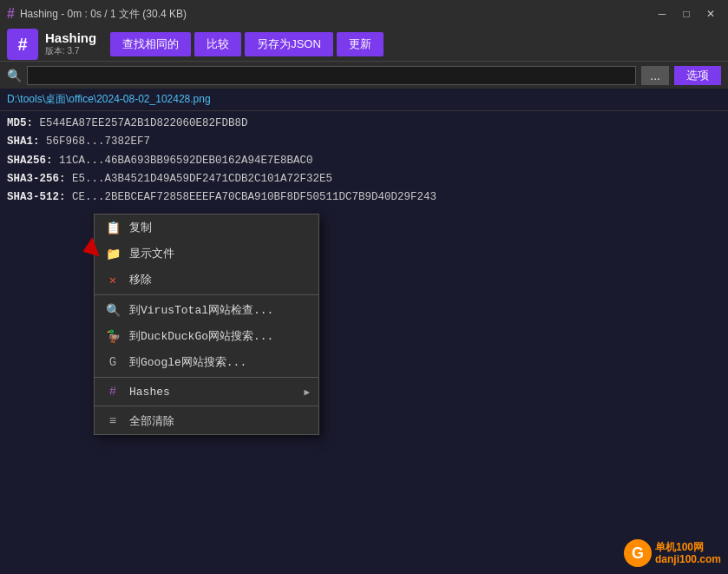 Image resolution: width=728 pixels, height=574 pixels. Describe the element at coordinates (71, 38) in the screenshot. I see `app-name: Hashing` at that location.